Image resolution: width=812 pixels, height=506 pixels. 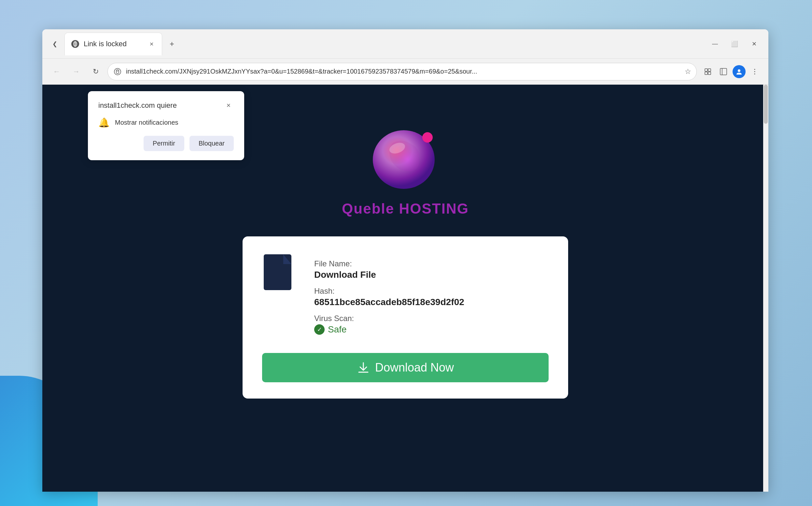 What do you see at coordinates (688, 72) in the screenshot?
I see `bookmark-icon: ☆` at bounding box center [688, 72].